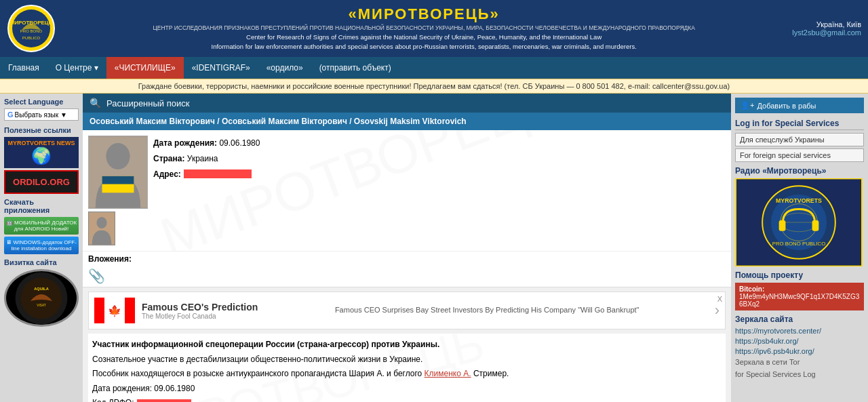 The width and height of the screenshot is (868, 402). I want to click on add-person-icon: 👤+, so click(747, 106).